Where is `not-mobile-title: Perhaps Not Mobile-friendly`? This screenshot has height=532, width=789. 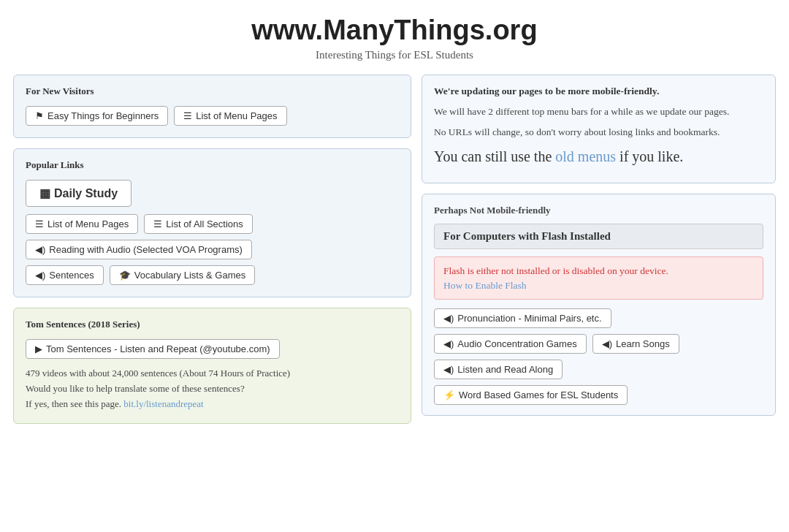 not-mobile-title: Perhaps Not Mobile-friendly is located at coordinates (599, 210).